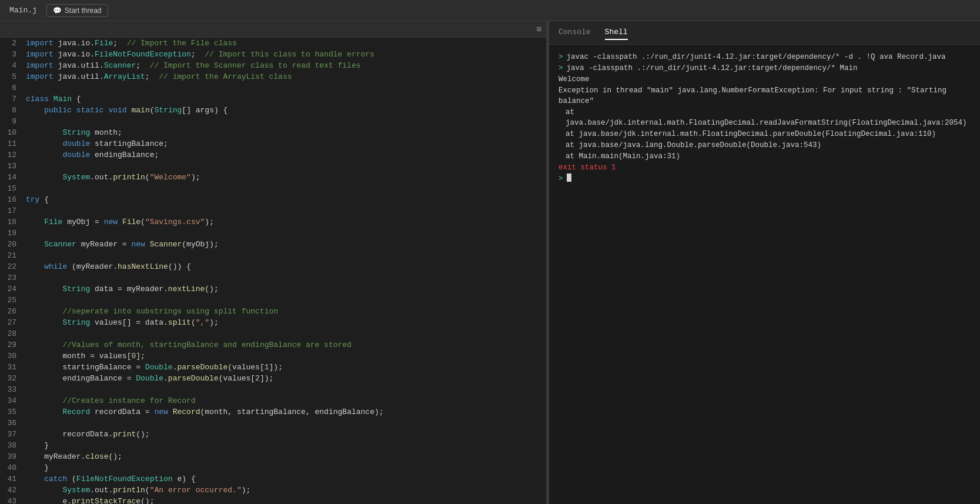  What do you see at coordinates (58, 111) in the screenshot?
I see `token-kw: public` at bounding box center [58, 111].